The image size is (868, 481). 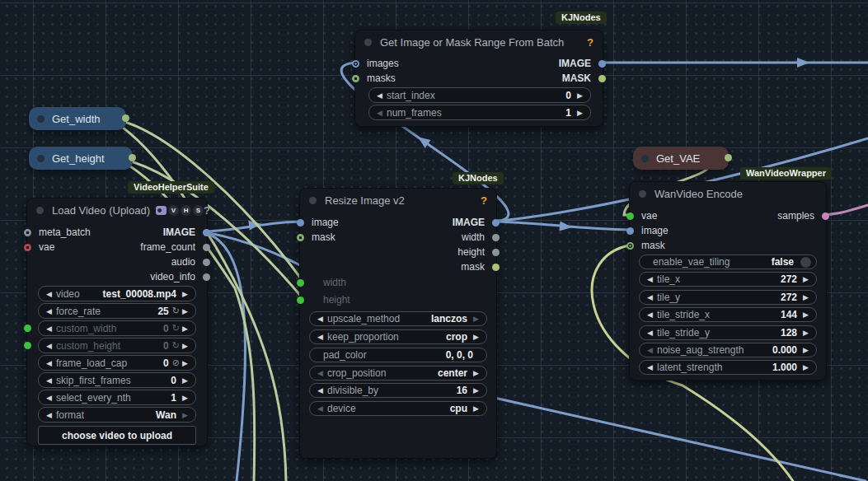 What do you see at coordinates (478, 252) in the screenshot?
I see `output-port-height: height` at bounding box center [478, 252].